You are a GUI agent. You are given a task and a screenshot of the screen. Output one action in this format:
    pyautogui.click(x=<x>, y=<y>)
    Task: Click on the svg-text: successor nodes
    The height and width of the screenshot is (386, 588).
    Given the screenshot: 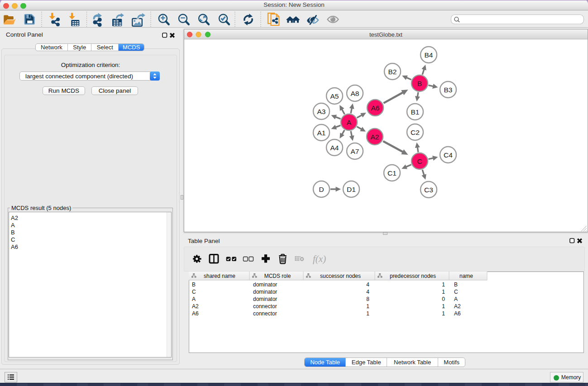 What is the action you would take?
    pyautogui.click(x=340, y=276)
    